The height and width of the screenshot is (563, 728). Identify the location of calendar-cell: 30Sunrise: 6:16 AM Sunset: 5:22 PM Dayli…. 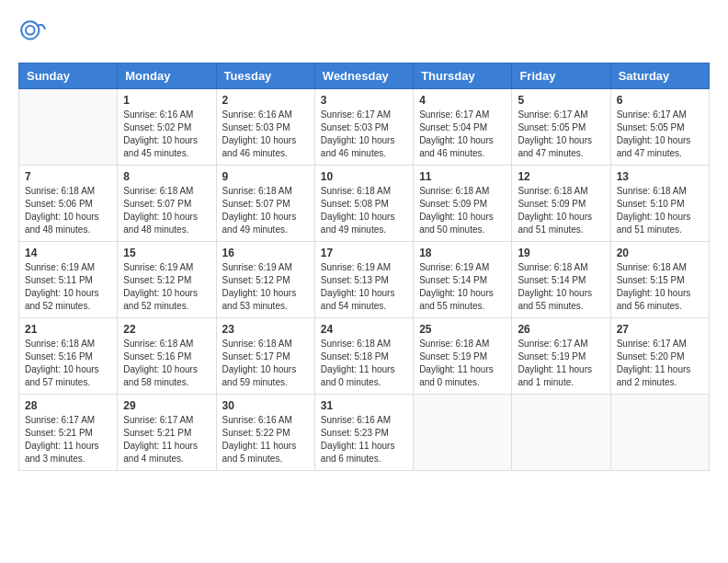
(265, 432).